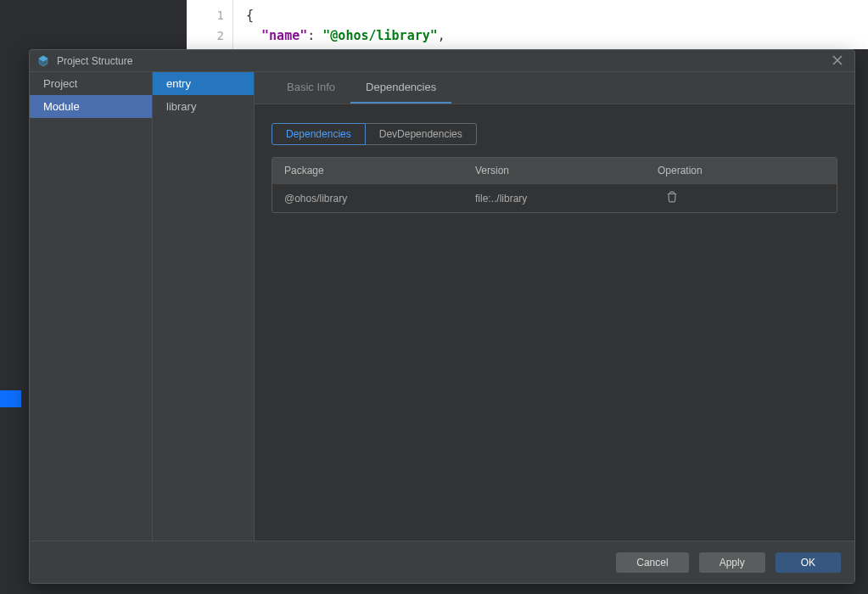 The image size is (868, 594). What do you see at coordinates (205, 36) in the screenshot?
I see `line-number: 2` at bounding box center [205, 36].